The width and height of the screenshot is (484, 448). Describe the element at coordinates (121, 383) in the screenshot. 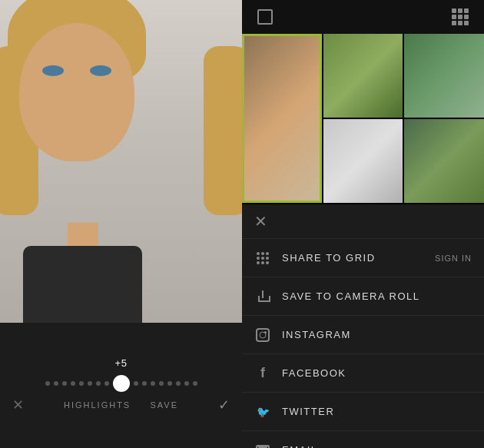

I see `slider-thumb` at that location.